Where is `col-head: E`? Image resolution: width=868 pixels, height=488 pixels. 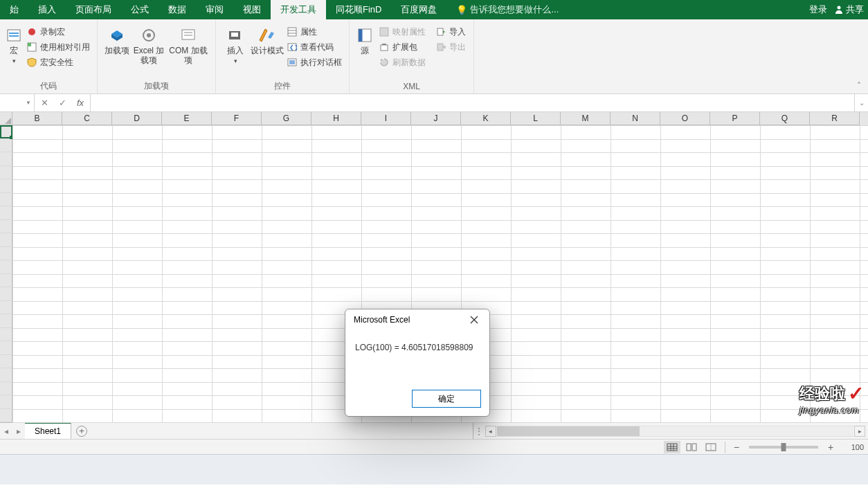 col-head: E is located at coordinates (187, 119).